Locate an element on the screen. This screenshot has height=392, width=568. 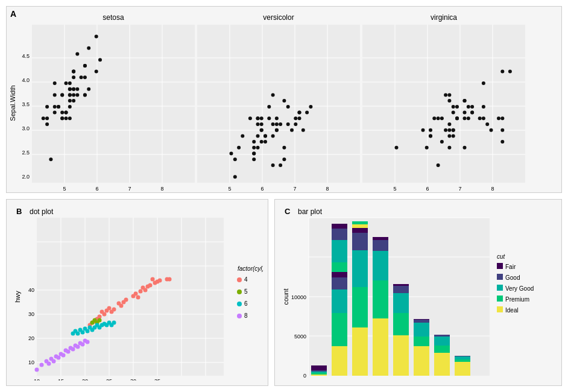
svg-text: hwy is located at coordinates (17, 297).